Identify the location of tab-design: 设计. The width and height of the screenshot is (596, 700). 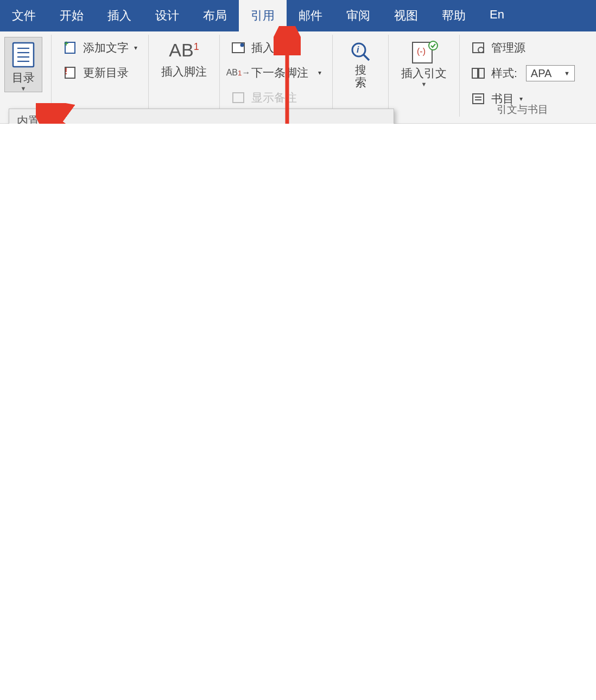
(167, 16).